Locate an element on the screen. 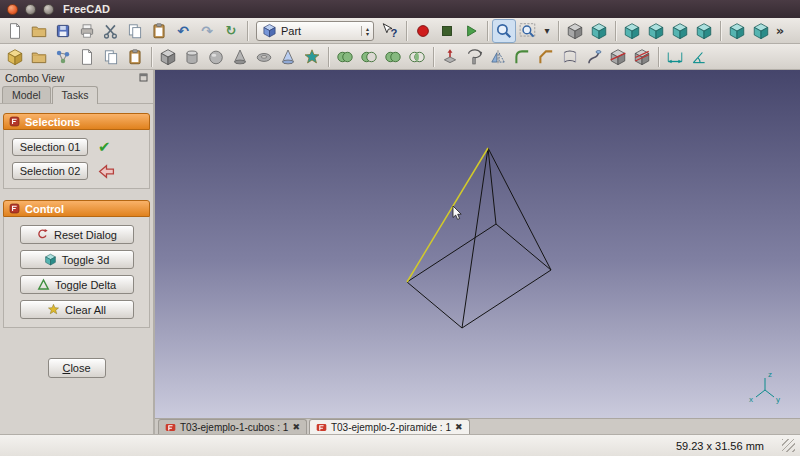 Image resolution: width=800 pixels, height=456 pixels. workbench-selector: Part▴▾ is located at coordinates (315, 31).